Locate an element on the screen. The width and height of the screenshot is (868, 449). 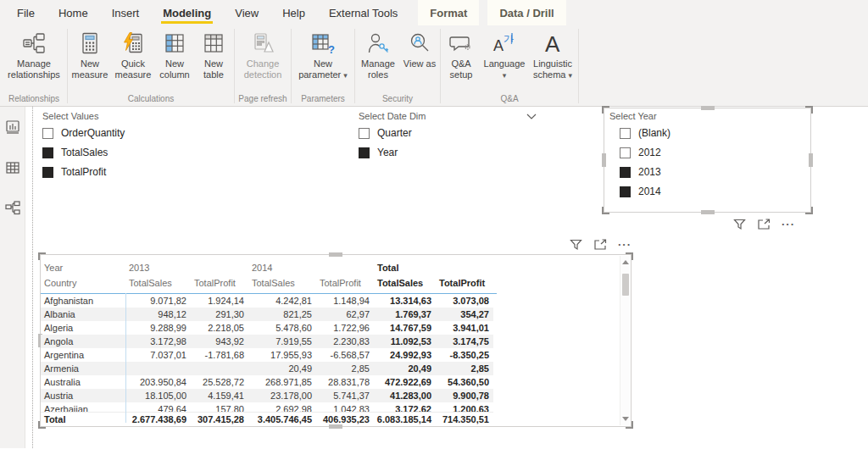
slicer-item-totalprofit: TotalProfit is located at coordinates (144, 172).